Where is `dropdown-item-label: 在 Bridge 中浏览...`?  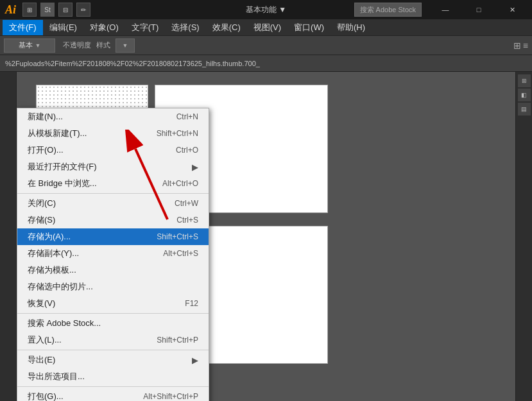 dropdown-item-label: 在 Bridge 中浏览... is located at coordinates (89, 183).